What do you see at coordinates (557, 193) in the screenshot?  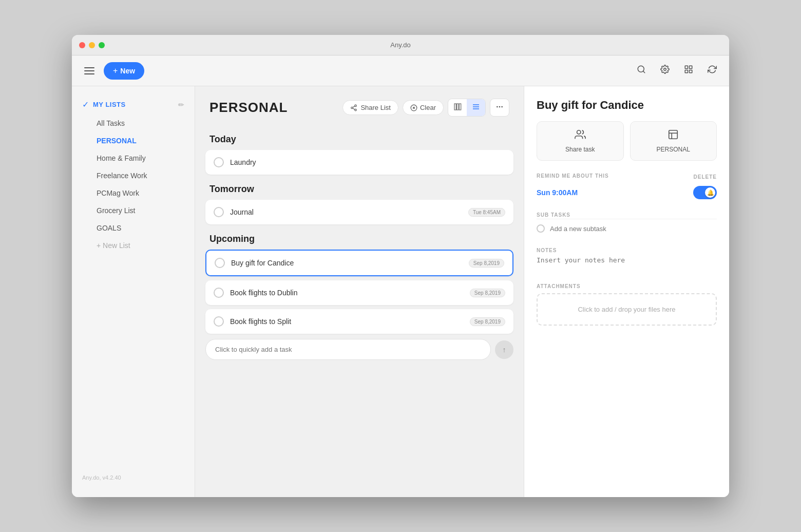 I see `remind-time: Sun 9:00AM` at bounding box center [557, 193].